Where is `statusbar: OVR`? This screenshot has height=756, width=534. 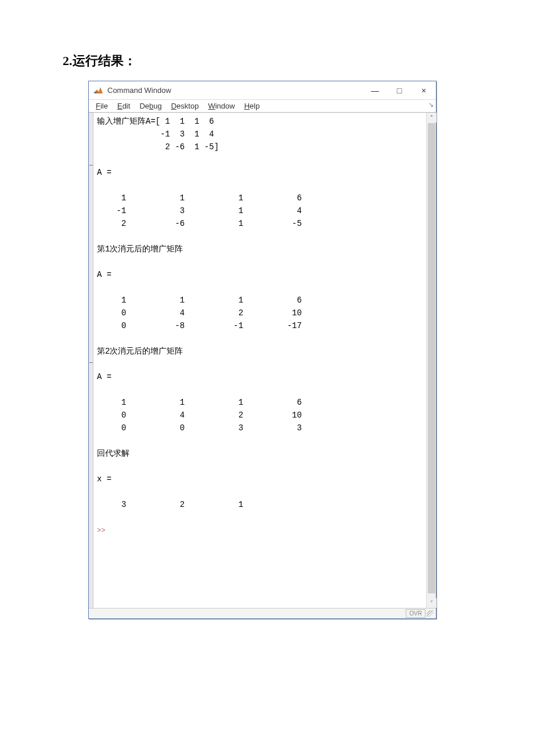
statusbar: OVR is located at coordinates (262, 613).